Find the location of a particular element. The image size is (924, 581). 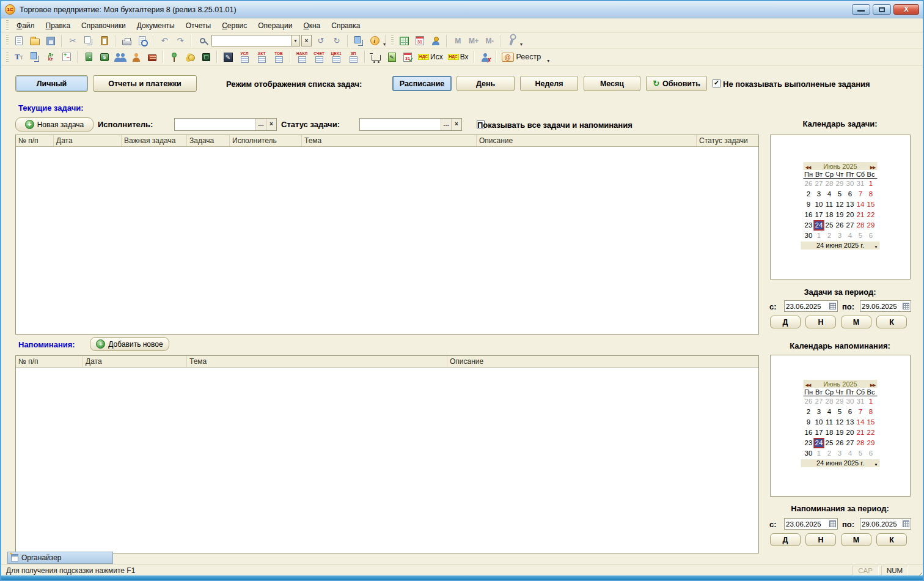

redo-icon: ↷ is located at coordinates (180, 40).